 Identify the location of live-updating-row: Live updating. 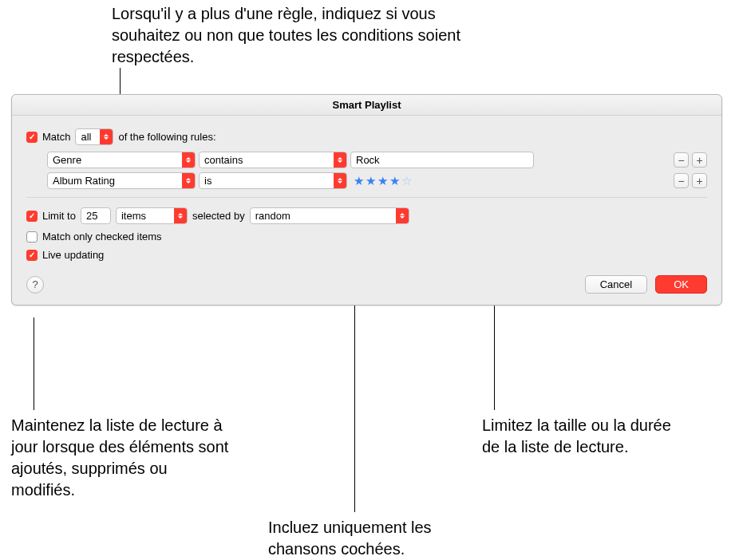
(367, 255).